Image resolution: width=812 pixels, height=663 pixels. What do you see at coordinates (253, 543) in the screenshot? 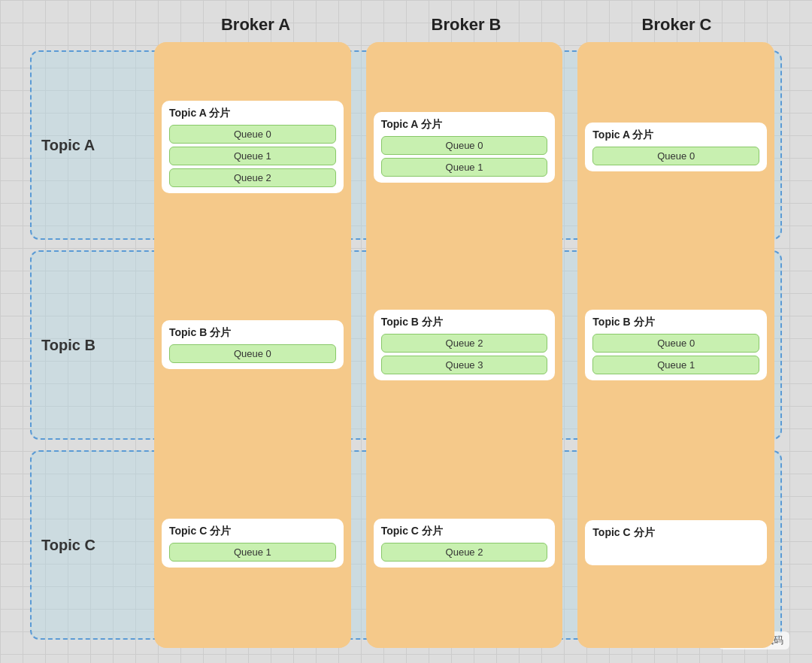
I see `broker-a-topic-c-partition: Topic C 分片 Queue 1` at bounding box center [253, 543].